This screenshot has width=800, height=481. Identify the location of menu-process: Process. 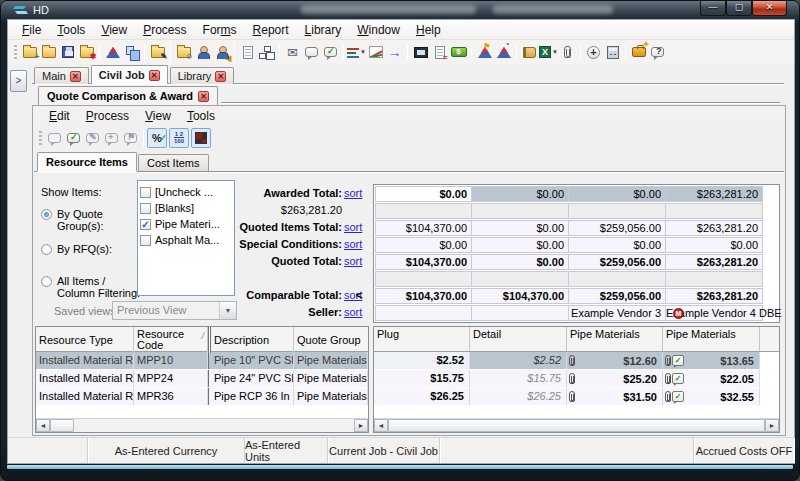
(164, 30).